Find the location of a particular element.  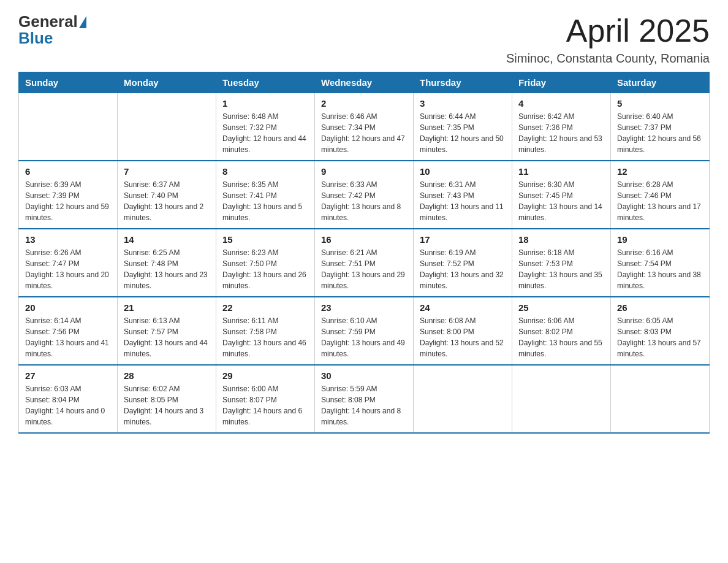

day-cell-w5-d7 is located at coordinates (661, 399).